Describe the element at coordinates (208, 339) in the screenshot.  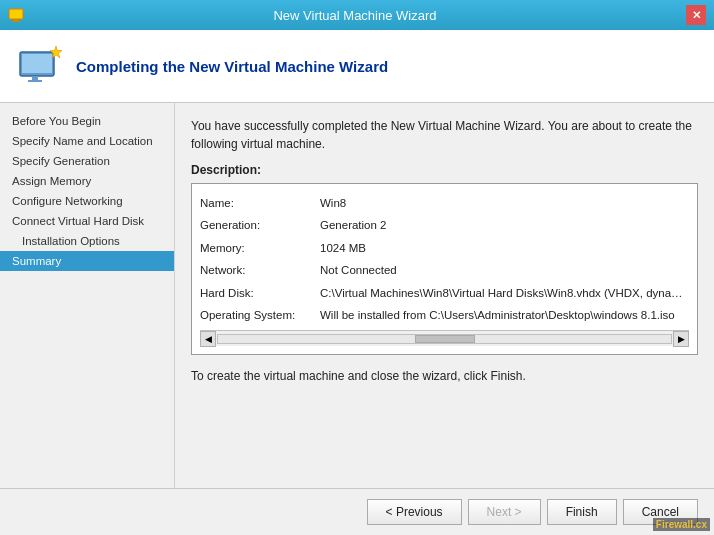
I see `scroll-left-button: ◀` at that location.